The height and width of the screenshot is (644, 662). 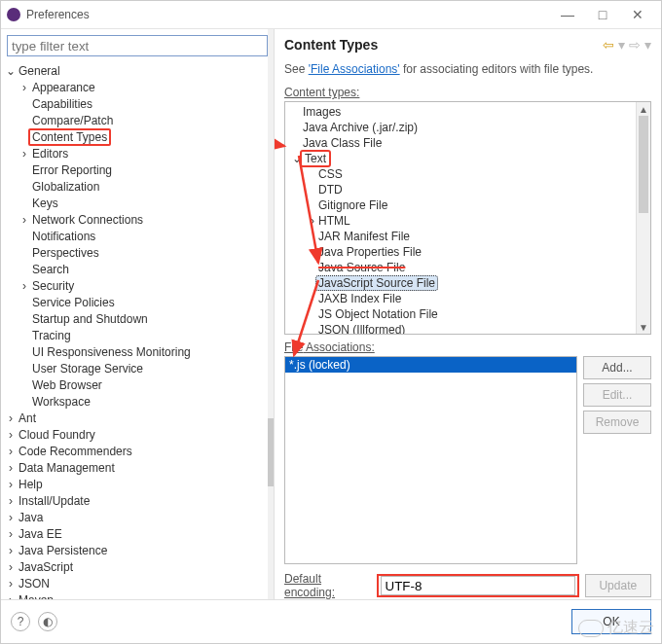 What do you see at coordinates (139, 500) in the screenshot?
I see `tree-item: ›Install/Update` at bounding box center [139, 500].